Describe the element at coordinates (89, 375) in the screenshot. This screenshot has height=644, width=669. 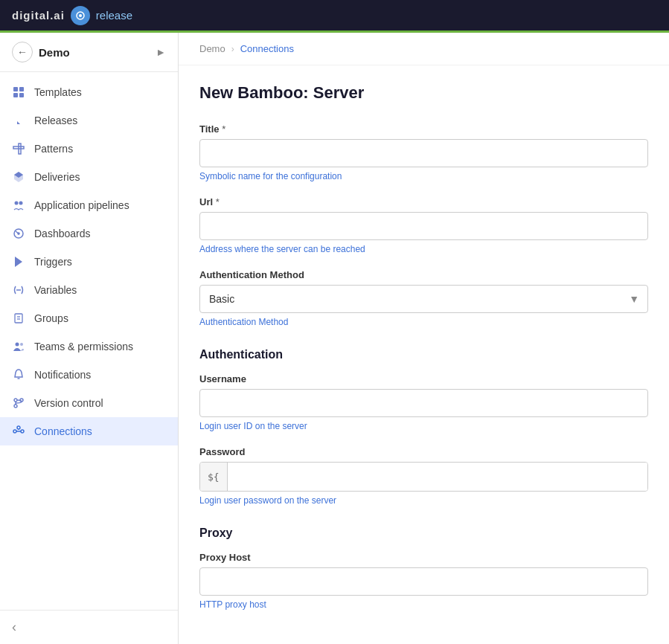
I see `sidebar-item-notifications: Notifications` at that location.